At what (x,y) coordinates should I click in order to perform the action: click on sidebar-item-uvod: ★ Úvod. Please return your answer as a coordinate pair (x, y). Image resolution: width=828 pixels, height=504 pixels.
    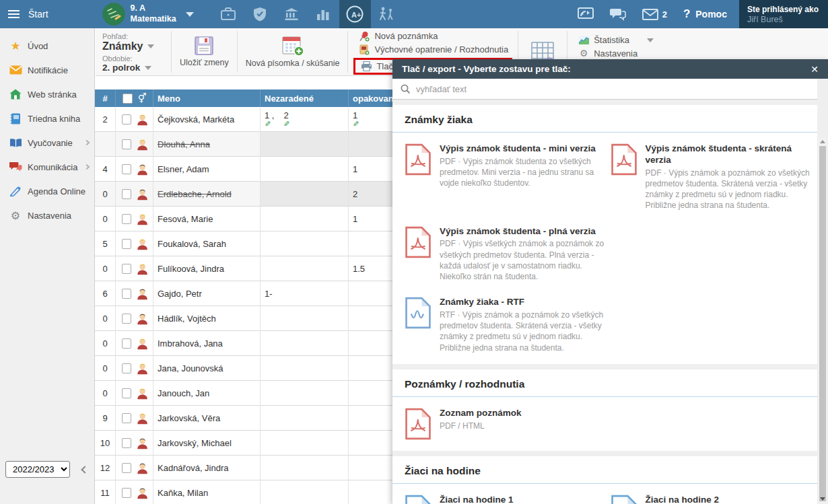
    Looking at the image, I should click on (47, 46).